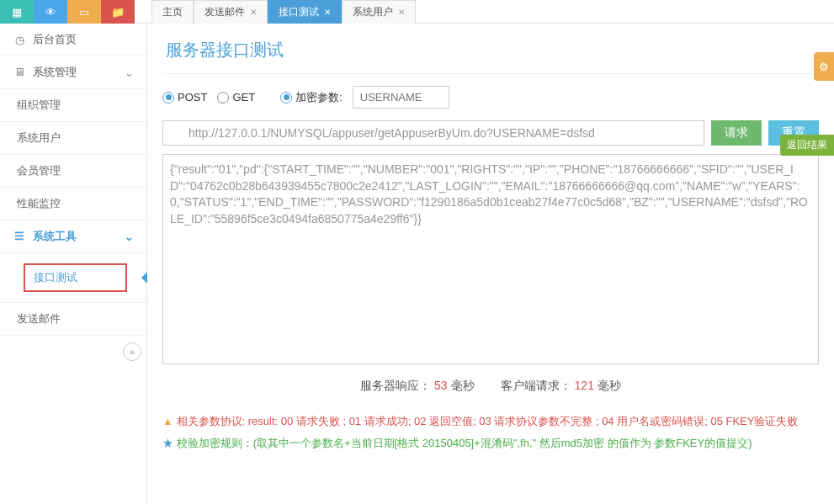 This screenshot has height=504, width=834. Describe the element at coordinates (17, 12) in the screenshot. I see `grid-icon: ▦` at that location.